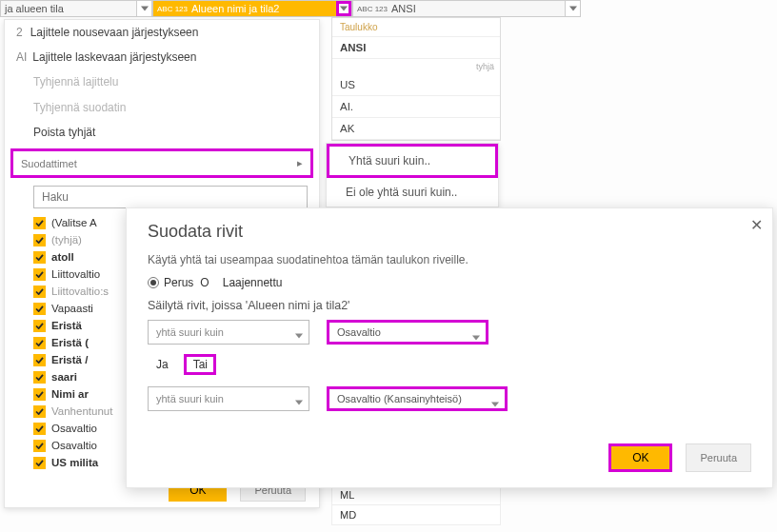  I want to click on dialog-title: Suodata rivit, so click(449, 232).